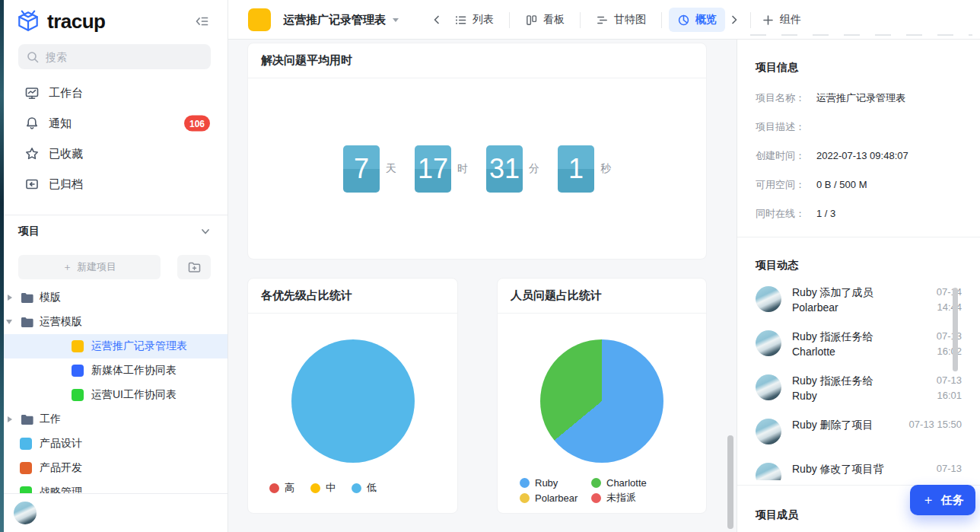 The height and width of the screenshot is (532, 980). I want to click on legend-item: 低, so click(364, 488).